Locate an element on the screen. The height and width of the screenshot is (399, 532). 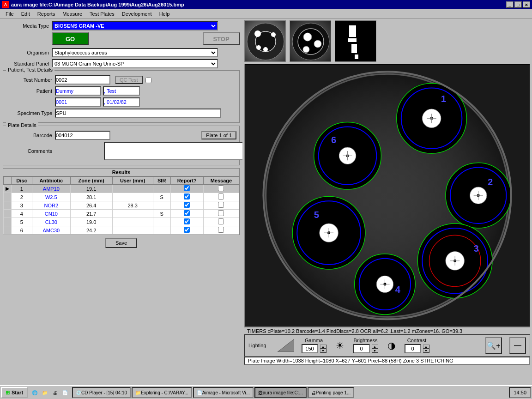
row-arrow is located at coordinates (7, 206).